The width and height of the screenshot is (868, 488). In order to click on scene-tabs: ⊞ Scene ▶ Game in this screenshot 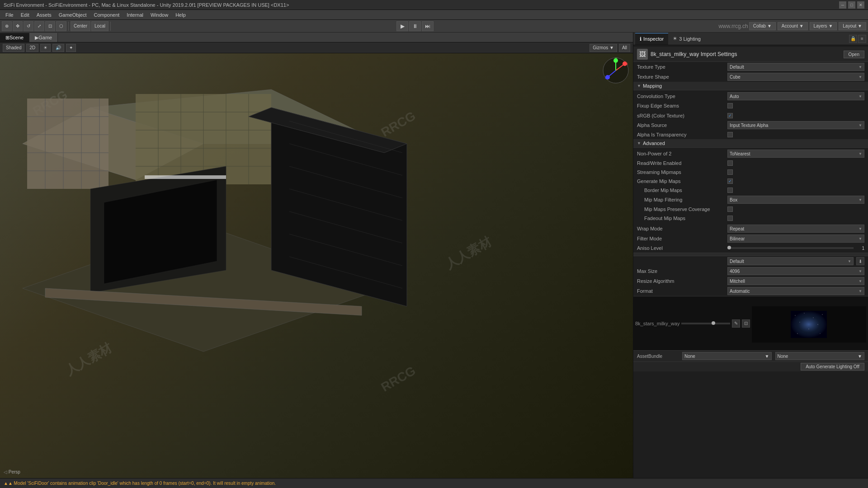, I will do `click(316, 38)`.